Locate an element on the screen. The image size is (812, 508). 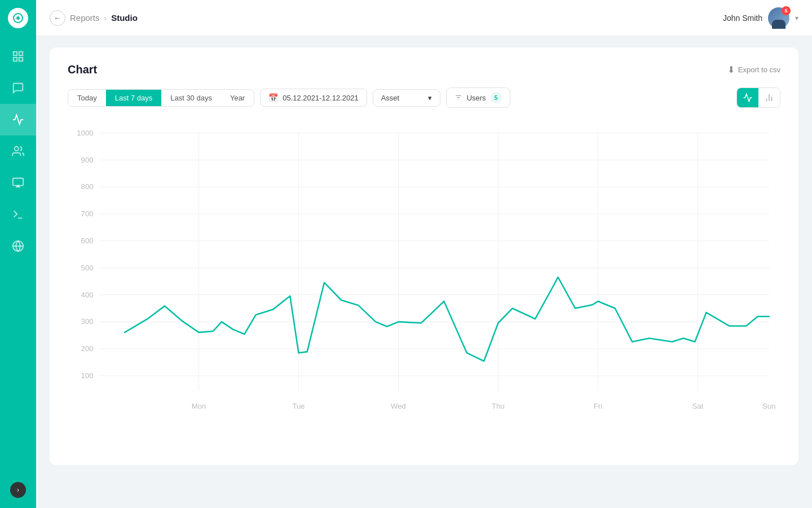
date-range-picker: 📅 05.12.2021-12.12.2021 is located at coordinates (314, 98).